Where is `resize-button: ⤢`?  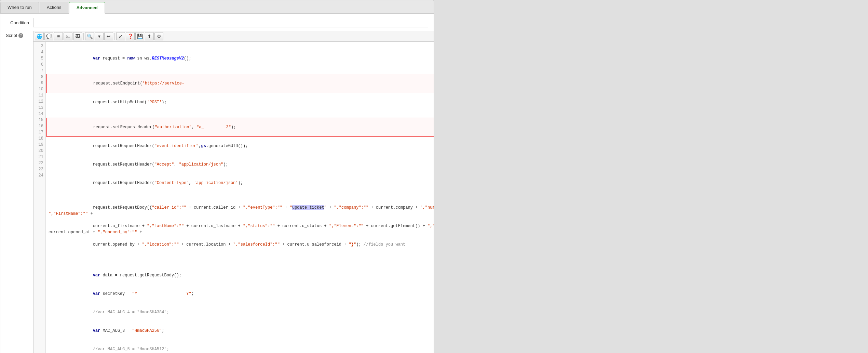 resize-button: ⤢ is located at coordinates (121, 36).